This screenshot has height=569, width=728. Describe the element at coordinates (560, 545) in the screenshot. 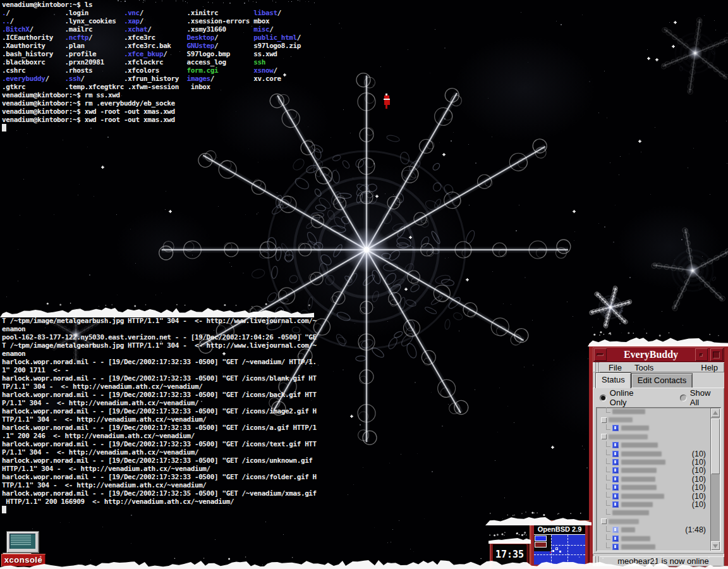

I see `openbsd-monitor-window: OpenBSD 2.9` at that location.